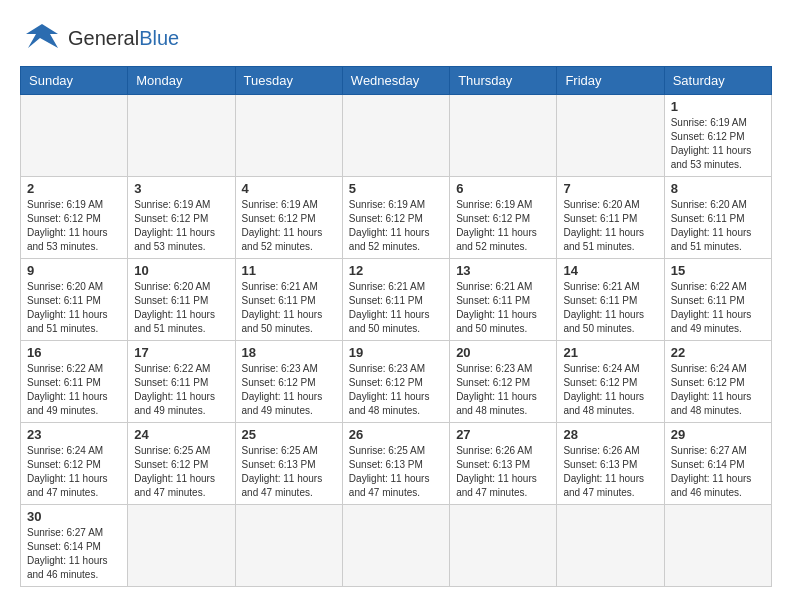  Describe the element at coordinates (396, 382) in the screenshot. I see `calendar-cell-24: 19Sunrise: 6:23 AMSunset: 6:12 PMDayligh…` at that location.